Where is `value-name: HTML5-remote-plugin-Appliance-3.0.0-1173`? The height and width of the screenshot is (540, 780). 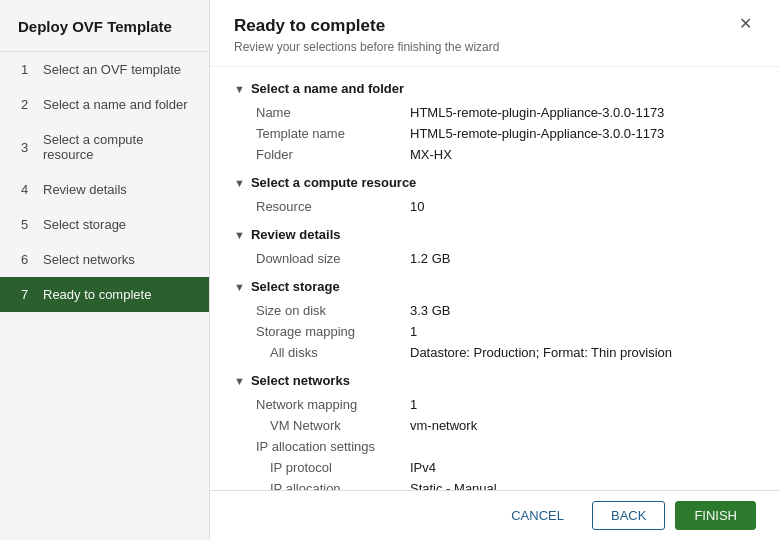
value-name: HTML5-remote-plugin-Appliance-3.0.0-1173 is located at coordinates (537, 112).